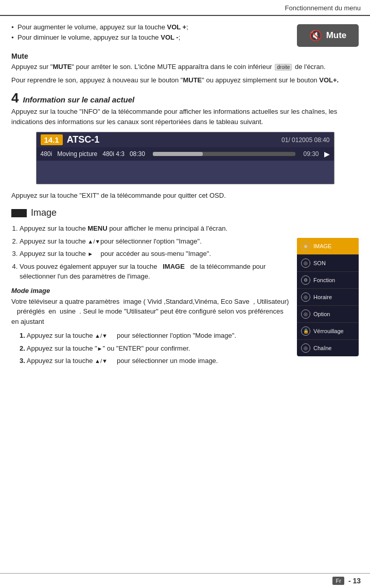  I want to click on black-rect-icon, so click(19, 213).